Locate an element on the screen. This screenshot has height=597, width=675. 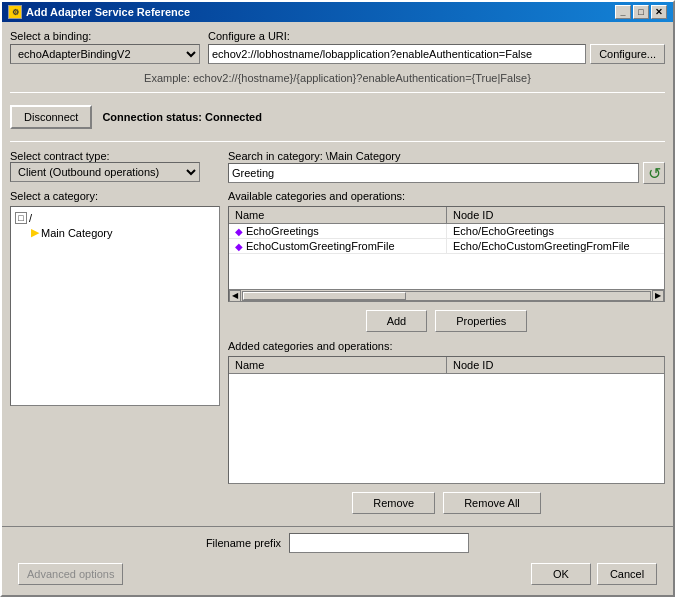
added-table-body is located at coordinates (446, 404).